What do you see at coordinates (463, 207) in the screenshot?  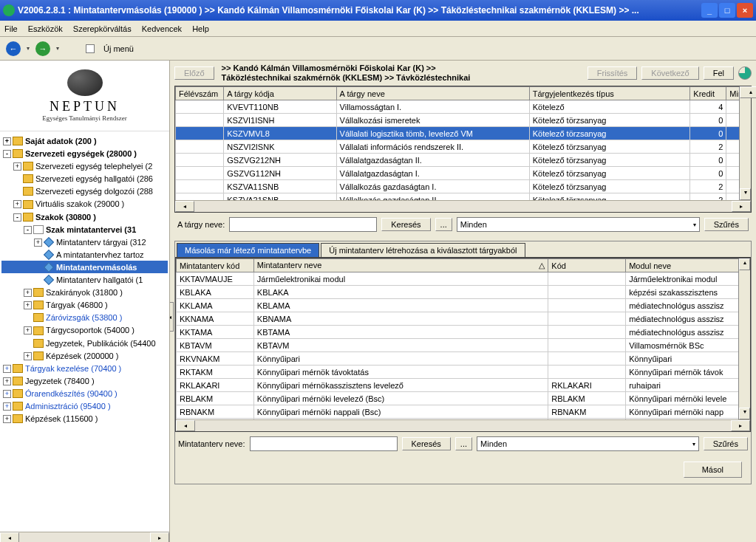 I see `hscroll-track1` at bounding box center [463, 207].